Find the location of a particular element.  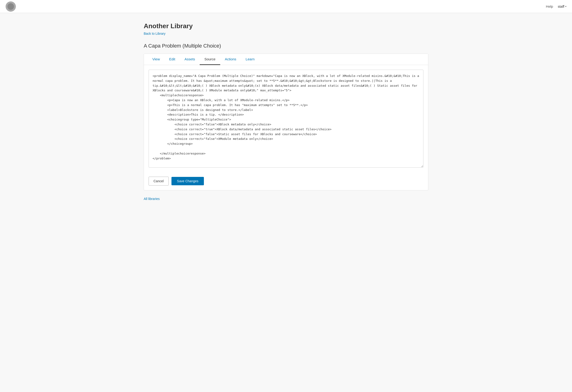

tab-bar: View Edit Assets Source Actions Learn is located at coordinates (286, 60).